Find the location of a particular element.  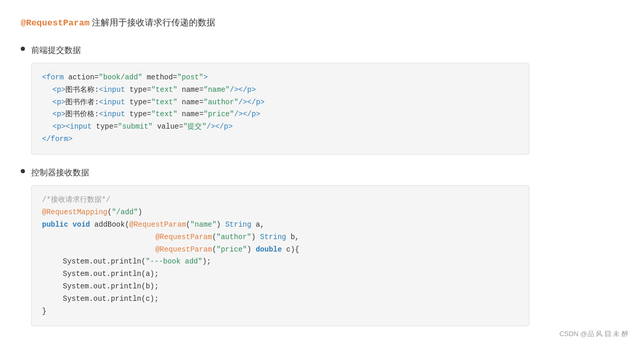

code-line-5: <p><input type="submit" value="提交"/></p> is located at coordinates (285, 127).